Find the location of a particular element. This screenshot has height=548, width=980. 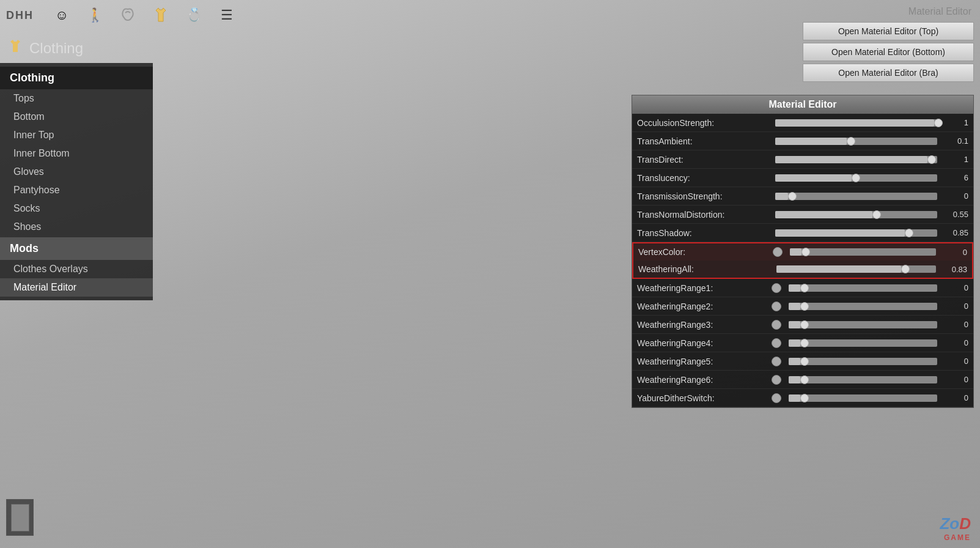

mat-slider-transdirect is located at coordinates (856, 160).